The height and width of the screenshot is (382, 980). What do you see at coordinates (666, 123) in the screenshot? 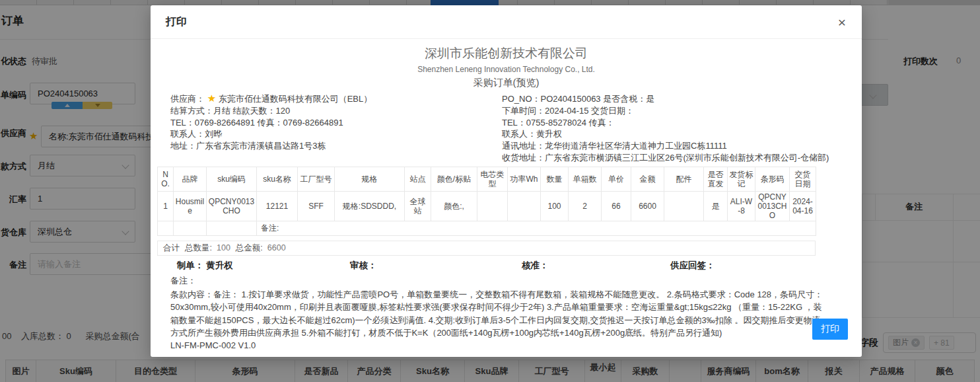
I see `buyer-tel-line: TEL：0755-85278024 传真：` at bounding box center [666, 123].